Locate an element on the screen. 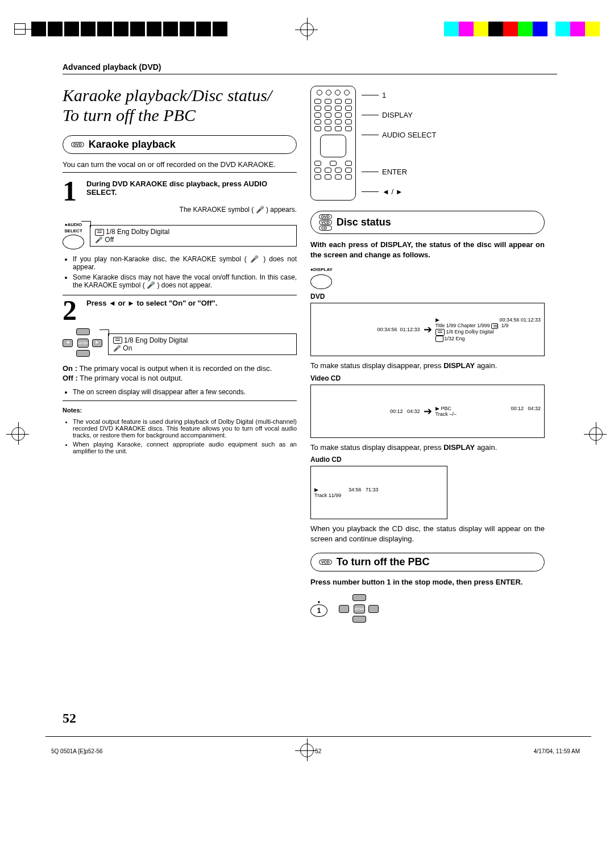  osd-display-2: 1/8 Eng Dolby Digital On is located at coordinates (202, 344).